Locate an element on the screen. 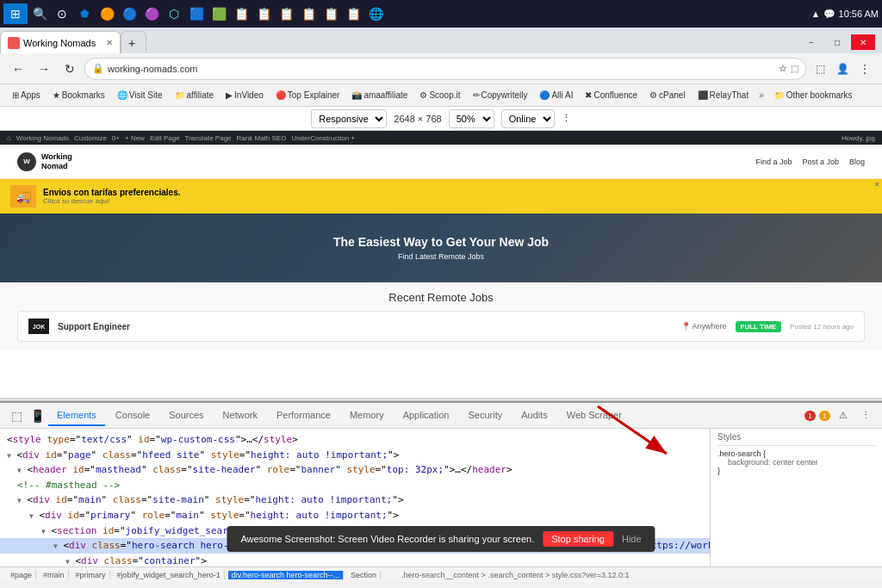 Image resolution: width=882 pixels, height=588 pixels. bookmark-other: 📁 Other bookmarks is located at coordinates (813, 96).